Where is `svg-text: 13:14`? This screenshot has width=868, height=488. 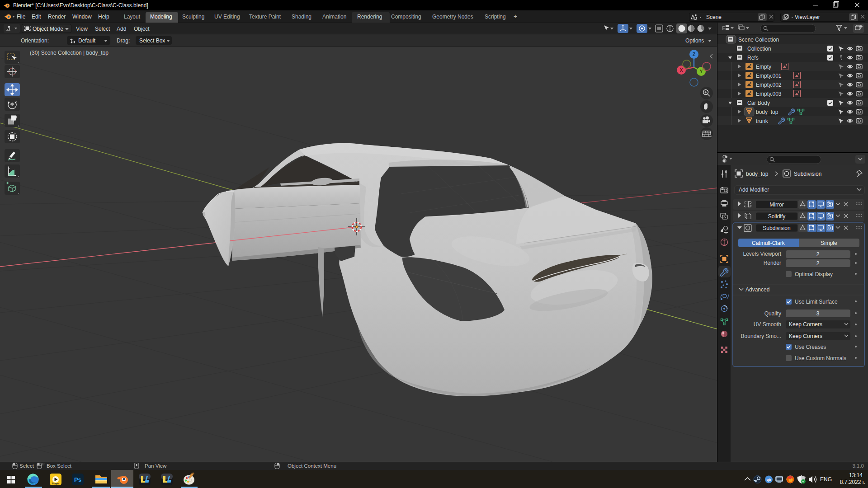
svg-text: 13:14 is located at coordinates (856, 475).